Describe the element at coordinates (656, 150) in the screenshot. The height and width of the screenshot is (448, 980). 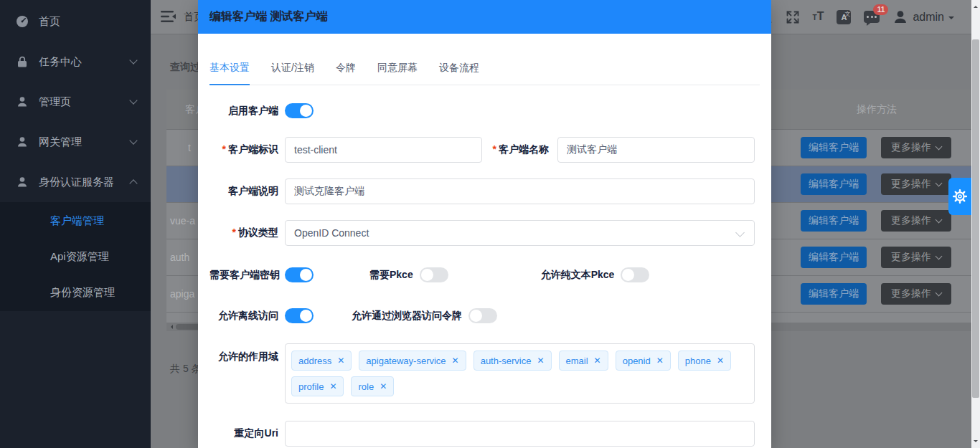
I see `client-name-input` at that location.